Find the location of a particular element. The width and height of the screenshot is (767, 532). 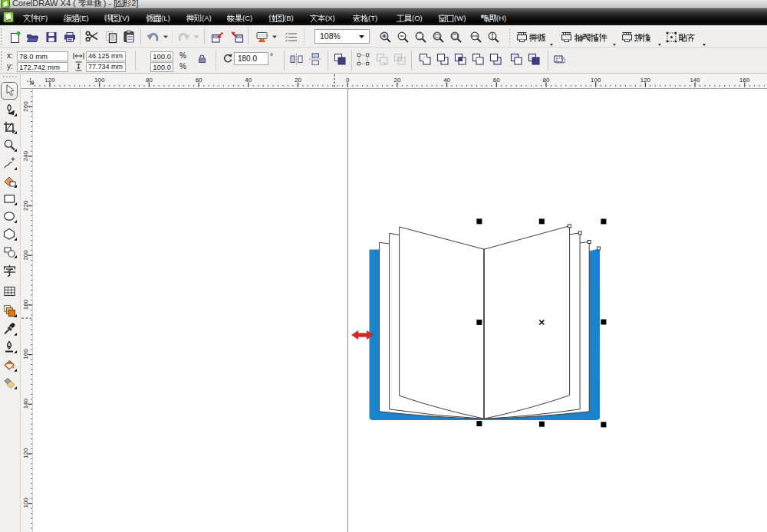

svg-text: 180 is located at coordinates (26, 304).